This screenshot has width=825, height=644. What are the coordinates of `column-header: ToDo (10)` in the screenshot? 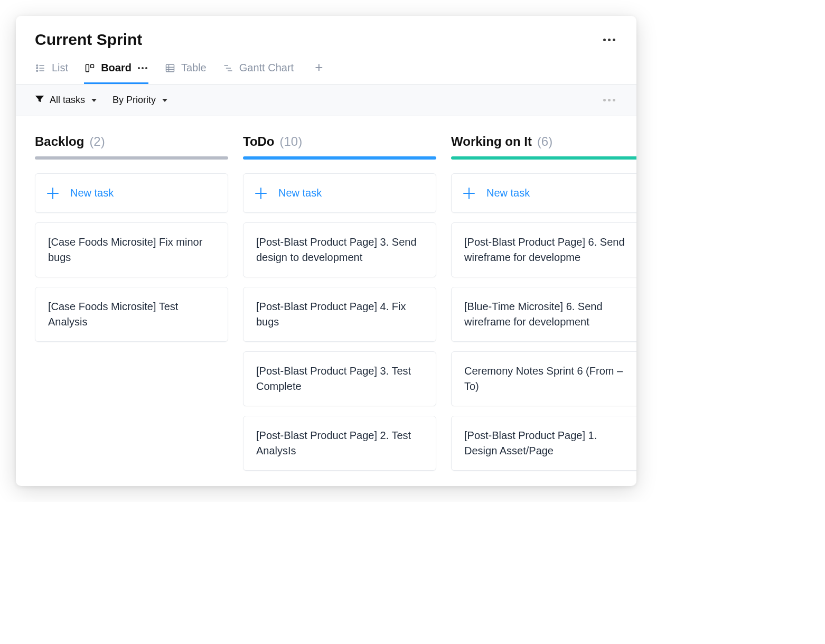 It's located at (340, 145).